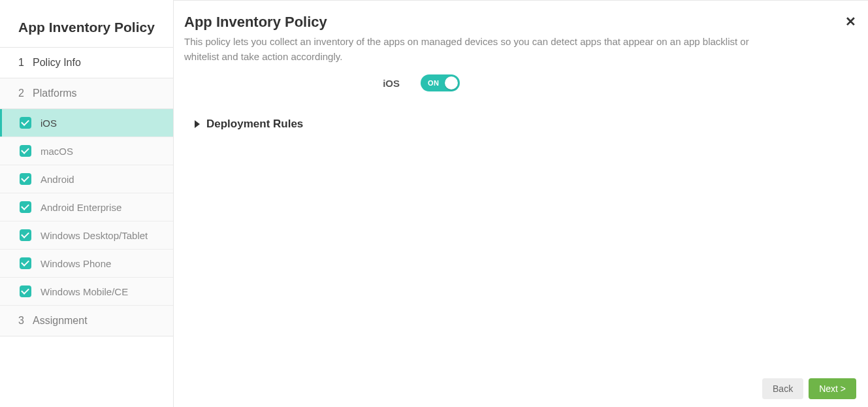 The height and width of the screenshot is (407, 868). What do you see at coordinates (57, 63) in the screenshot?
I see `step-label: Policy Info` at bounding box center [57, 63].